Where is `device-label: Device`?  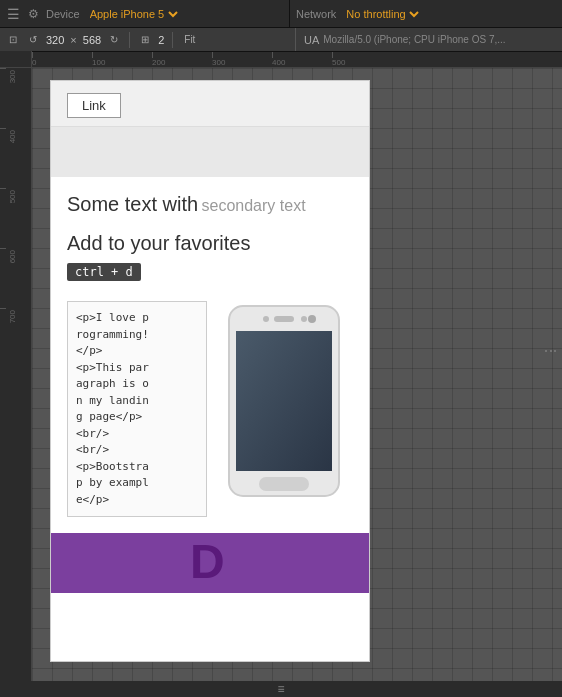
device-label: Device is located at coordinates (63, 14).